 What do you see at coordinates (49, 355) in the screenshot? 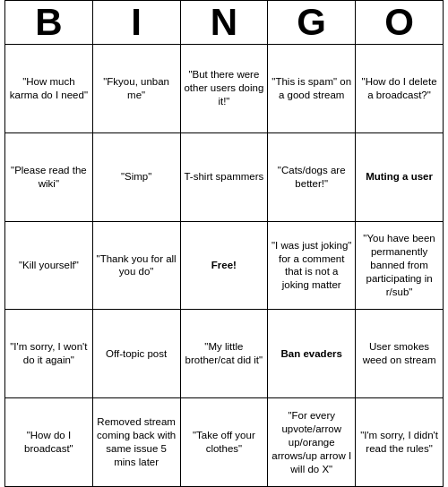
I see `grid-cell-3-0: "I'm sorry, I won't do it again"` at bounding box center [49, 355].